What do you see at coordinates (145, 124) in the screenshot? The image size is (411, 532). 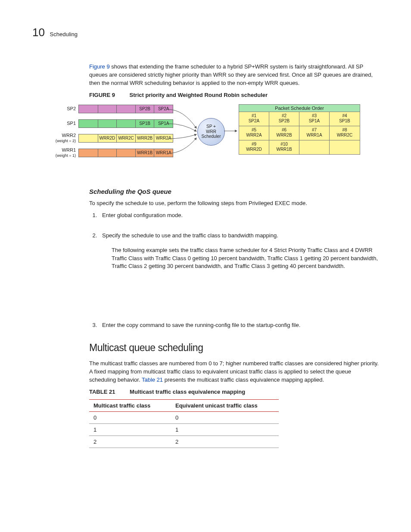 I see `queue-cell: SP1B` at bounding box center [145, 124].